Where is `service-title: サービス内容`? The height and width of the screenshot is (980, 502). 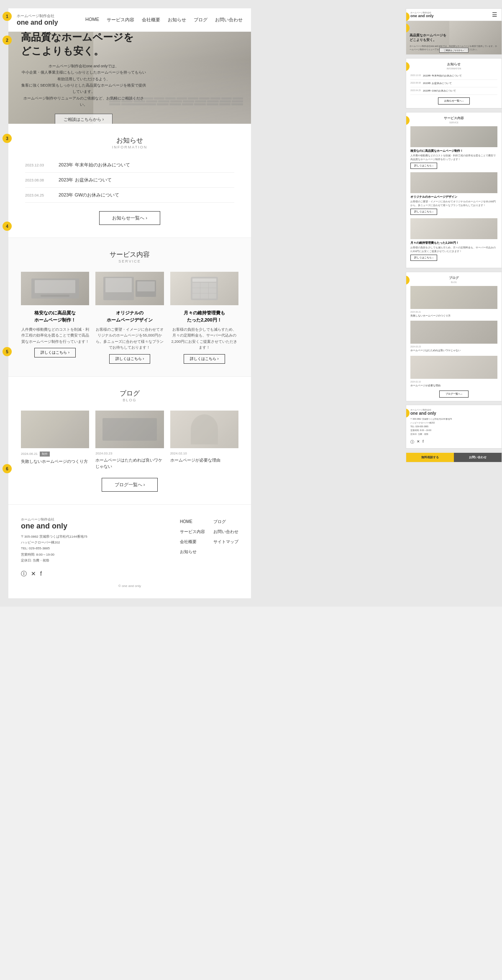
service-title: サービス内容 is located at coordinates (130, 255).